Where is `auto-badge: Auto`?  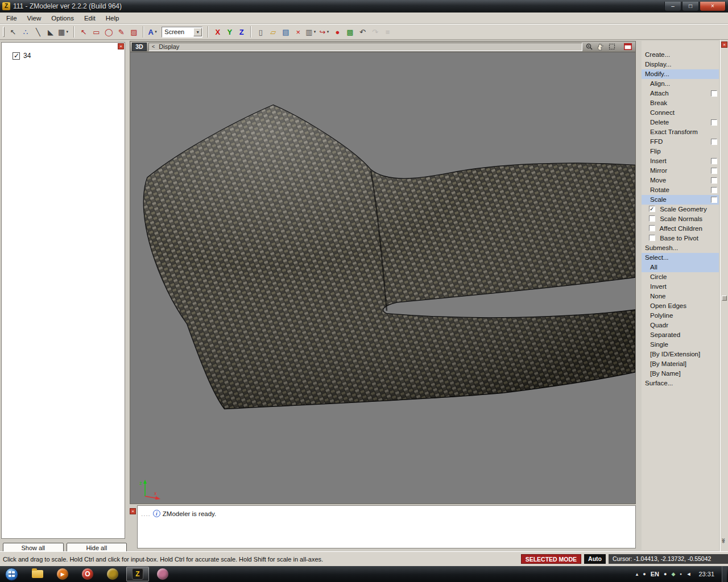 auto-badge: Auto is located at coordinates (595, 559).